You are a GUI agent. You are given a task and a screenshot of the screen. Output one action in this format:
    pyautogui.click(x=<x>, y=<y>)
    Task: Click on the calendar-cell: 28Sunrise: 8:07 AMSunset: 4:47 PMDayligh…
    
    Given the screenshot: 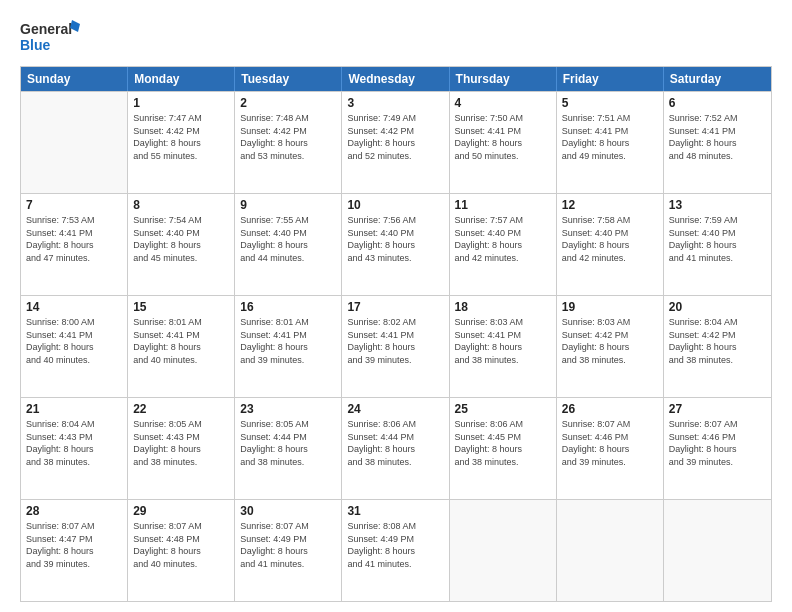 What is the action you would take?
    pyautogui.click(x=74, y=550)
    